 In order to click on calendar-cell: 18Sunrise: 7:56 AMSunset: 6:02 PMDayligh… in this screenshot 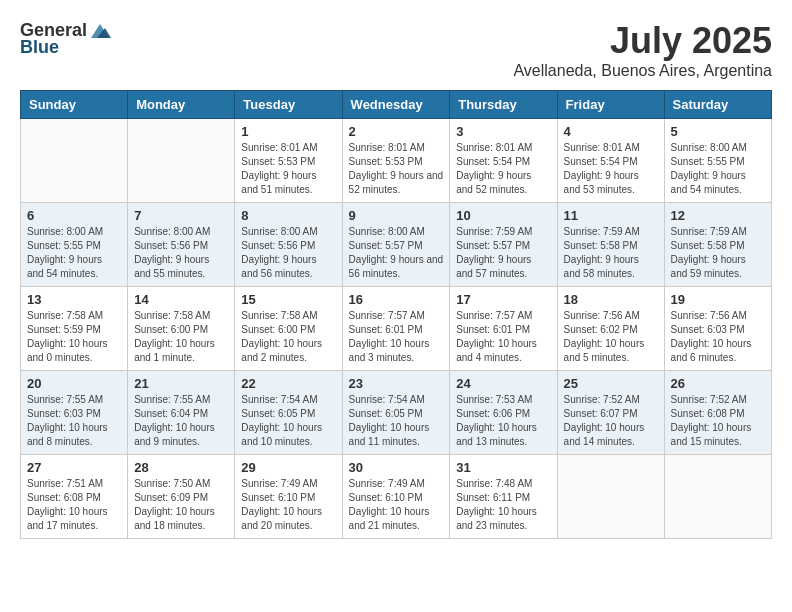, I will do `click(610, 329)`.